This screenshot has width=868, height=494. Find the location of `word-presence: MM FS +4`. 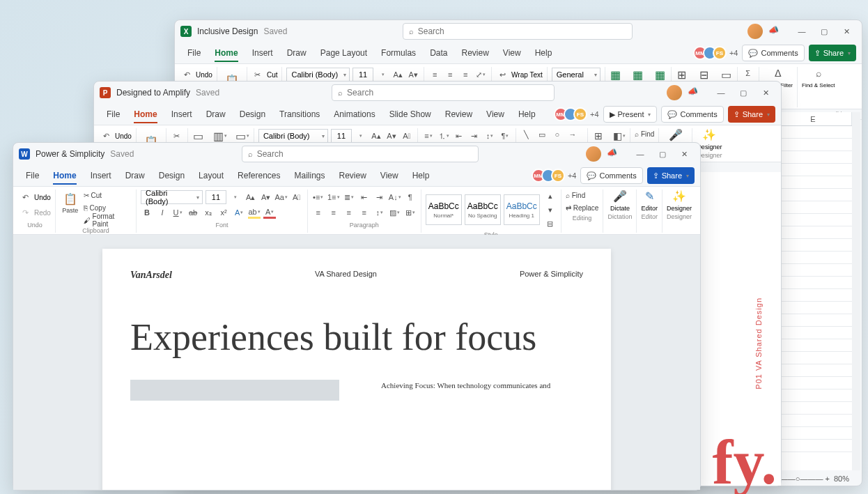

word-presence: MM FS +4 is located at coordinates (556, 176).